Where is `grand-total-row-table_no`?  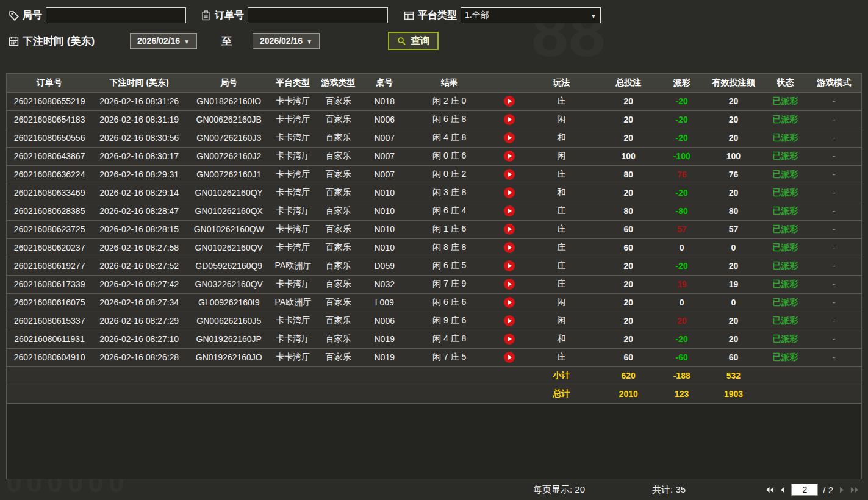
grand-total-row-table_no is located at coordinates (384, 394).